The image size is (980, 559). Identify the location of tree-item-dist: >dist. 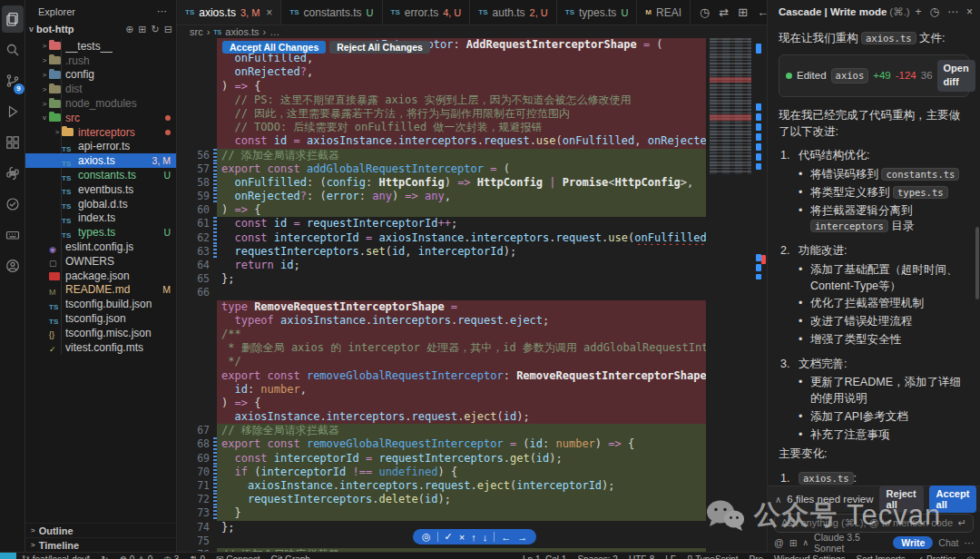
(101, 89).